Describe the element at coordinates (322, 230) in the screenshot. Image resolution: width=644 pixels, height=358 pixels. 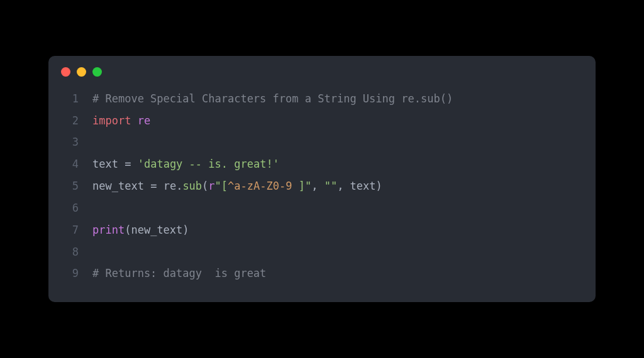
I see `code-line: 7print(new_text)` at that location.